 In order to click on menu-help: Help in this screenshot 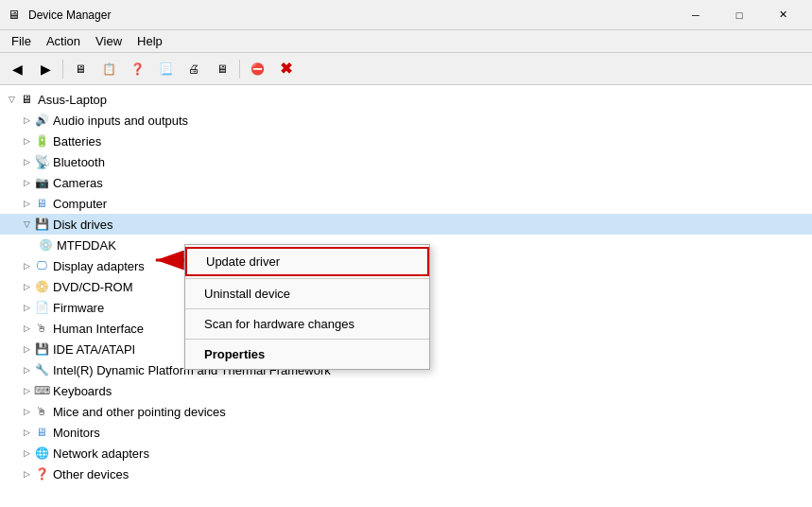, I will do `click(149, 42)`.